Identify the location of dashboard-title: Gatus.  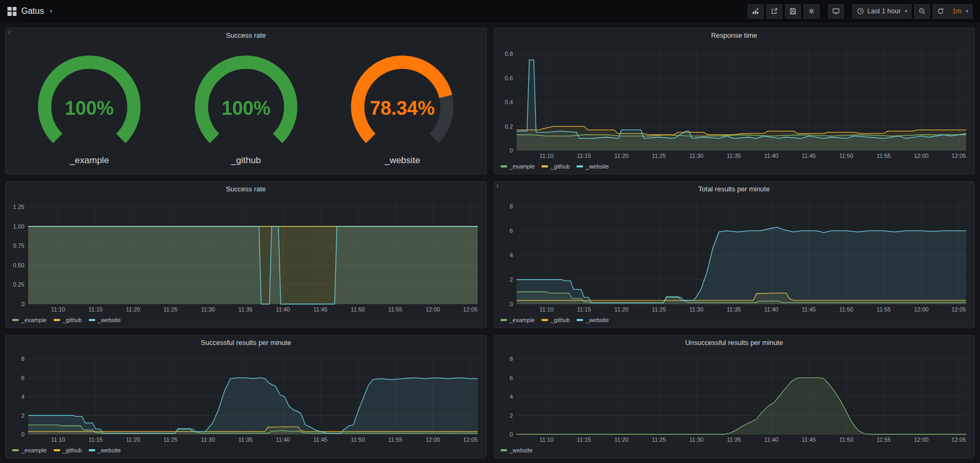
(33, 11).